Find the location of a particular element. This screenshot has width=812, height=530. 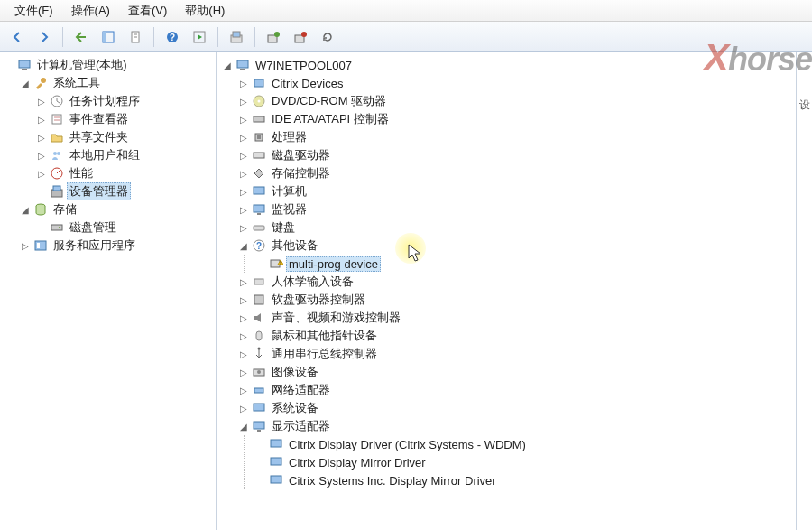

device-display-2: ▷Citrix Display Mirror Driver is located at coordinates (534, 462).